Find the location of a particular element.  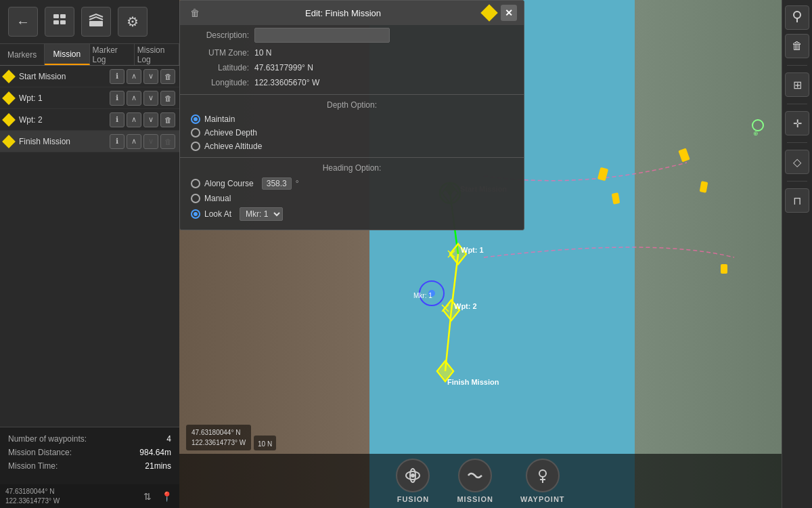

map-coords-overlay: 47.63180044° N 122.33614773° W is located at coordinates (219, 438).